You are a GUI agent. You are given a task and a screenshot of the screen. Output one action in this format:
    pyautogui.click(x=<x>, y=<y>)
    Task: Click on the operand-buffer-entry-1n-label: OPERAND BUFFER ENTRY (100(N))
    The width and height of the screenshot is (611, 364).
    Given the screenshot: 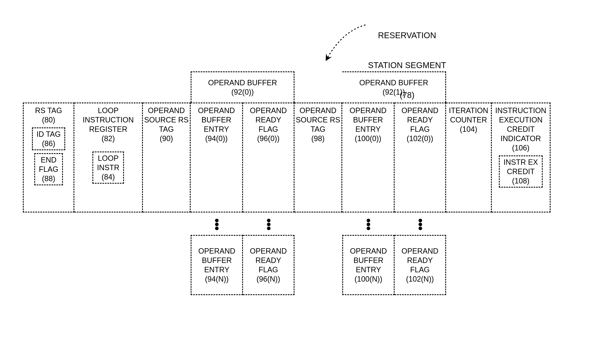 What is the action you would take?
    pyautogui.click(x=368, y=265)
    